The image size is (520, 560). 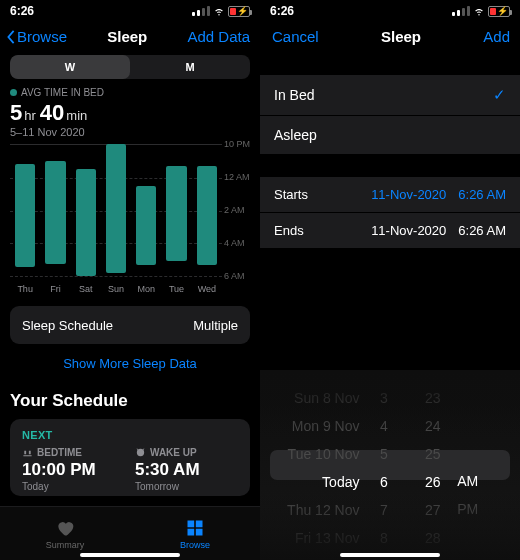 I want to click on nav-bar-modal: Cancel Sleep Add, so click(x=390, y=38).